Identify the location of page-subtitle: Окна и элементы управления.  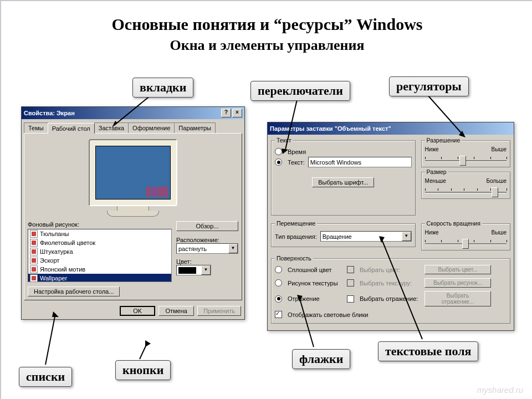
(267, 45).